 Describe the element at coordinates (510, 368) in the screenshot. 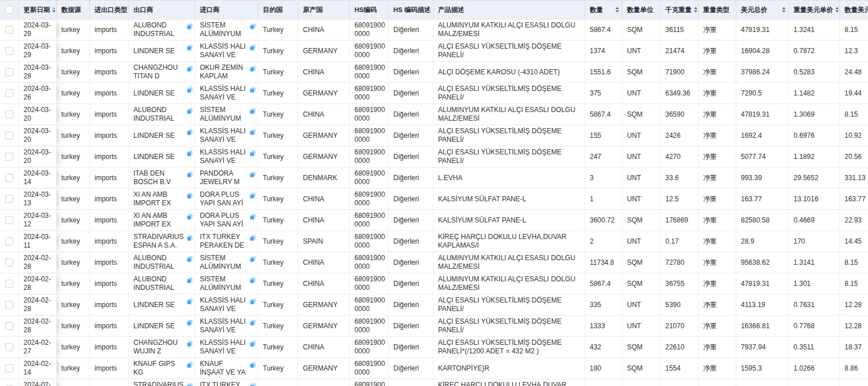

I see `cell-product_desc: KARTONPİYE}R` at that location.